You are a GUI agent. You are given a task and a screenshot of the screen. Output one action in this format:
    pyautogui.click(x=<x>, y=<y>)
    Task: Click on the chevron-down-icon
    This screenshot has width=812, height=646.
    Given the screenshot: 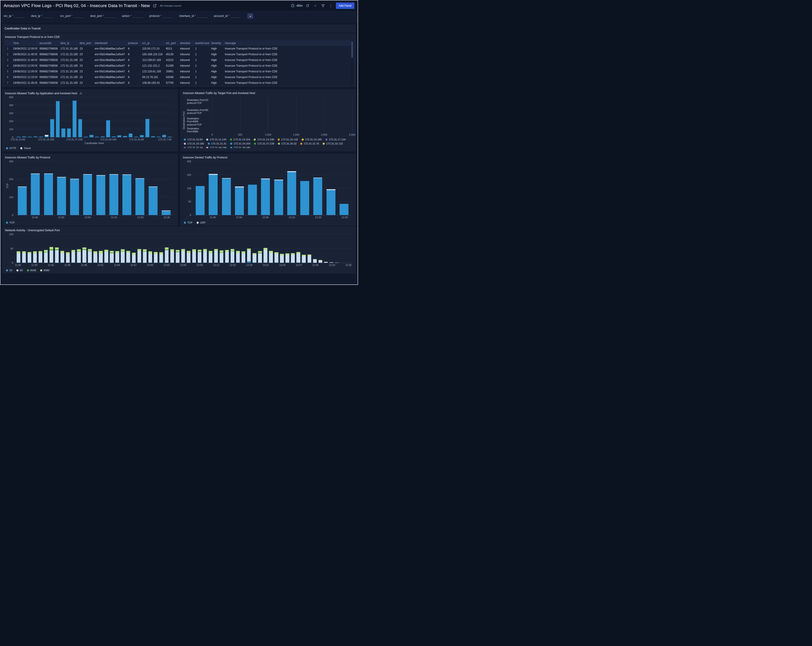 What is the action you would take?
    pyautogui.click(x=316, y=6)
    